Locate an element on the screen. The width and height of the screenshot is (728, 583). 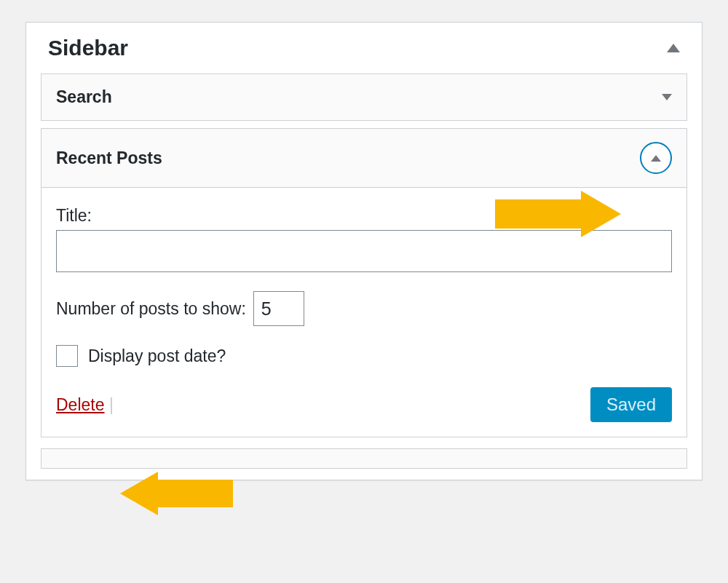
title-input is located at coordinates (364, 251).